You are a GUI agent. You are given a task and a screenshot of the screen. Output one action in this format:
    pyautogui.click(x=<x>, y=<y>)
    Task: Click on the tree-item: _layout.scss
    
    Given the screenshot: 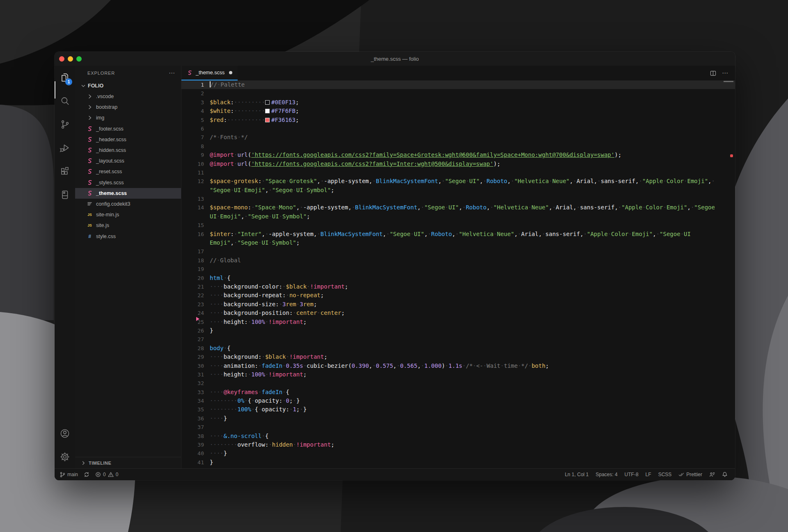 What is the action you would take?
    pyautogui.click(x=128, y=161)
    